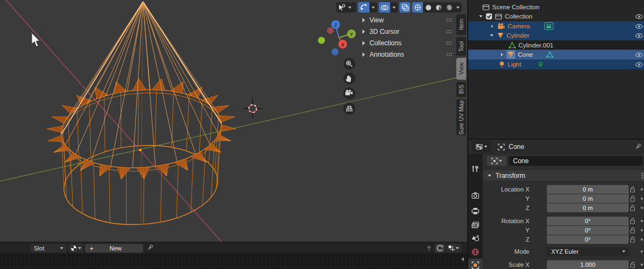 The image size is (644, 269). Describe the element at coordinates (564, 176) in the screenshot. I see `transform-panel-header: Transform` at that location.